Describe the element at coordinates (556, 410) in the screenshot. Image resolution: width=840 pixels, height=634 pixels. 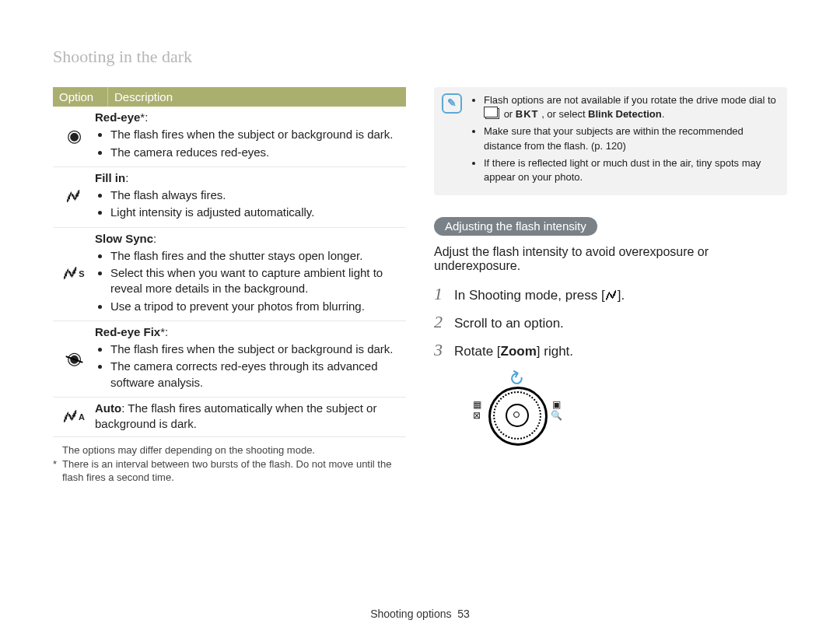
I see `dial-right-icons: ▣🔍` at that location.